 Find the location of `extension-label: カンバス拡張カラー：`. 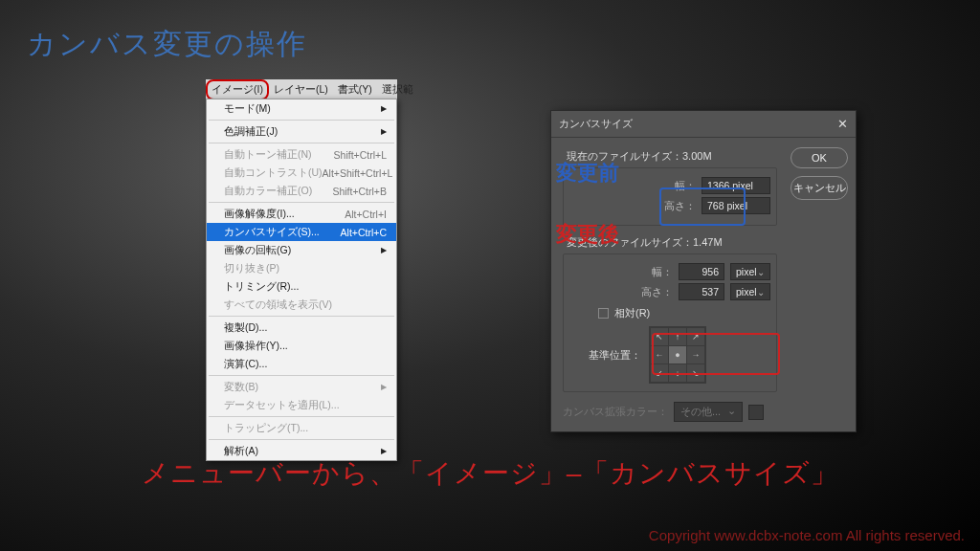

extension-label: カンバス拡張カラー： is located at coordinates (615, 411).